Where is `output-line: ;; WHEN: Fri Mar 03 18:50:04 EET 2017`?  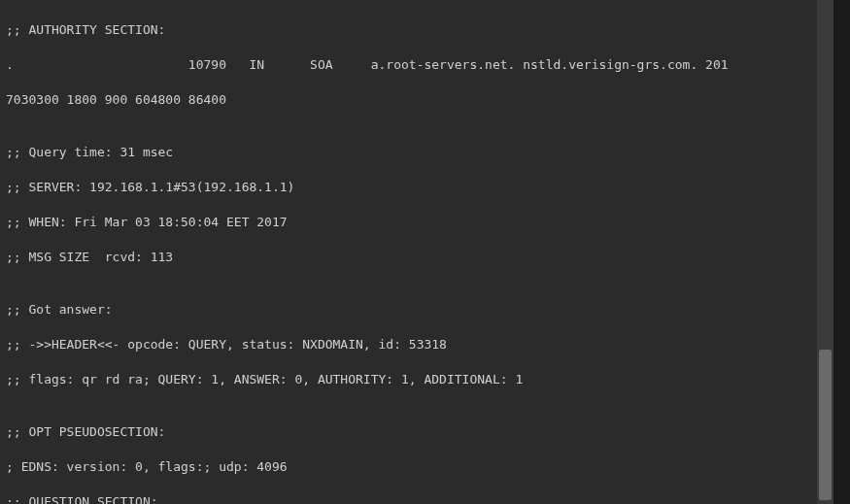
output-line: ;; WHEN: Fri Mar 03 18:50:04 EET 2017 is located at coordinates (417, 222).